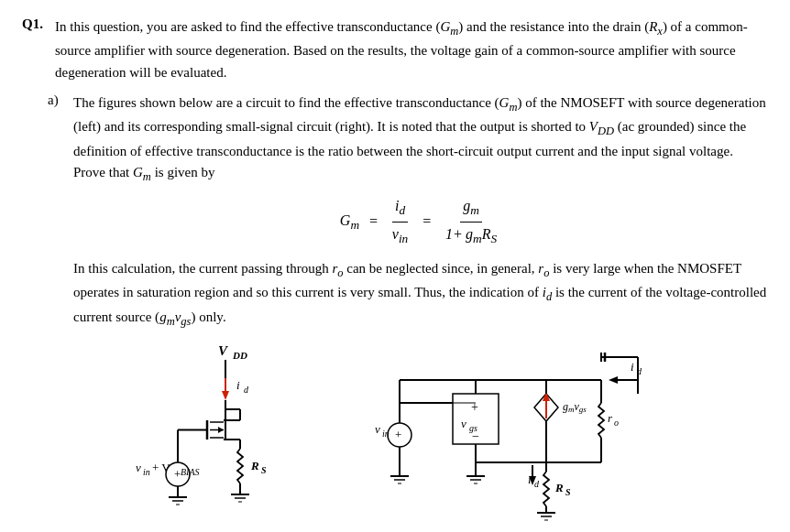 This screenshot has width=790, height=532. Describe the element at coordinates (449, 27) in the screenshot. I see `gm-symbol: Gm` at that location.